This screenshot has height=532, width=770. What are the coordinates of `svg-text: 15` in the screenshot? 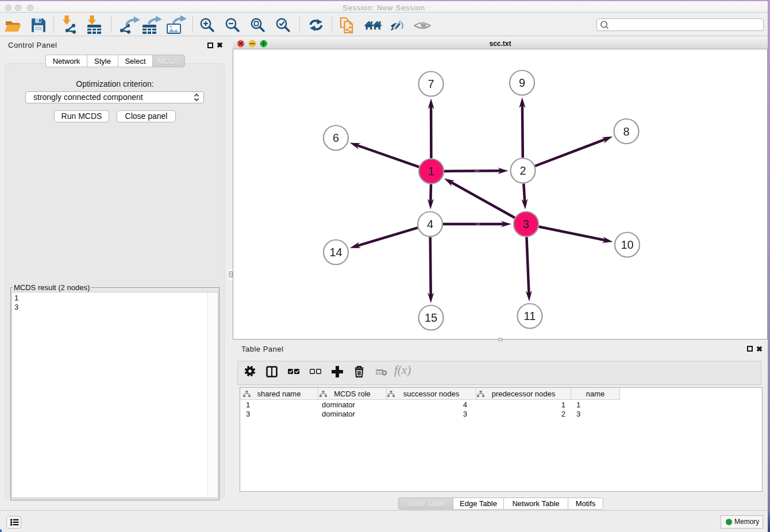 It's located at (431, 318).